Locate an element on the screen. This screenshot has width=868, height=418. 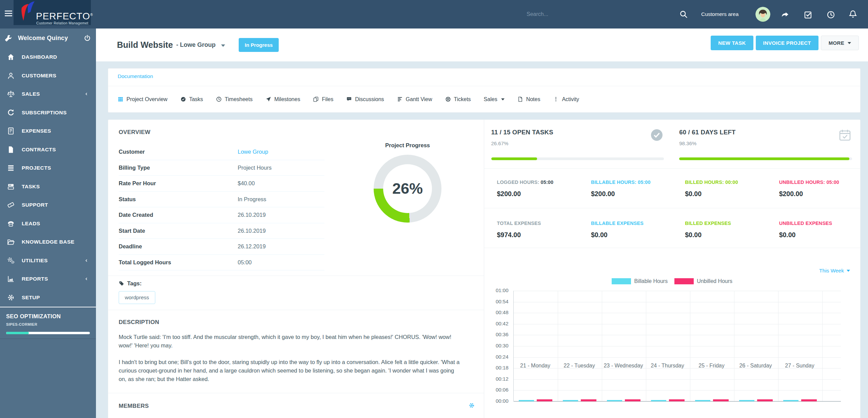
project-progress-widget: Project Progress 26% is located at coordinates (408, 183).